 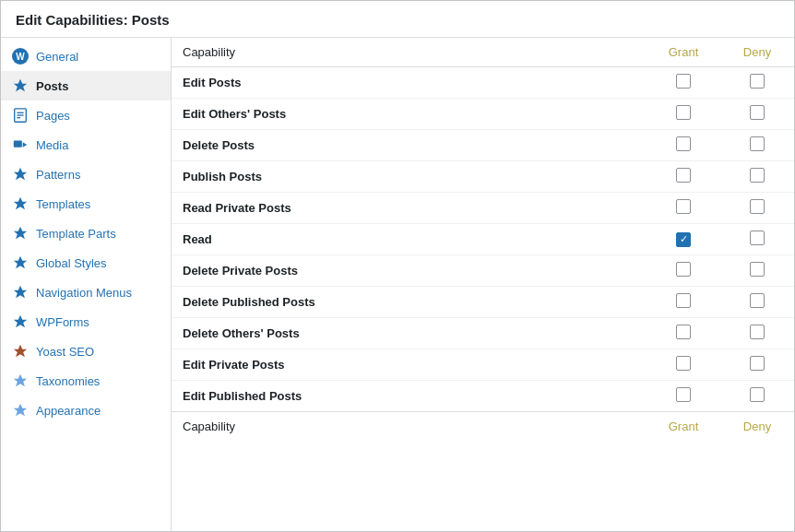 I want to click on sidebar-item-general: W General, so click(x=86, y=56).